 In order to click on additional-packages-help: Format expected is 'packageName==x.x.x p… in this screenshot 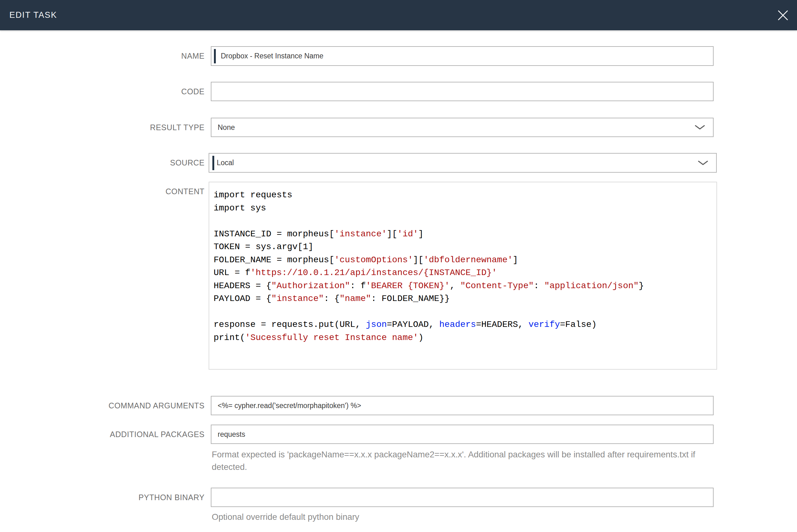, I will do `click(463, 461)`.